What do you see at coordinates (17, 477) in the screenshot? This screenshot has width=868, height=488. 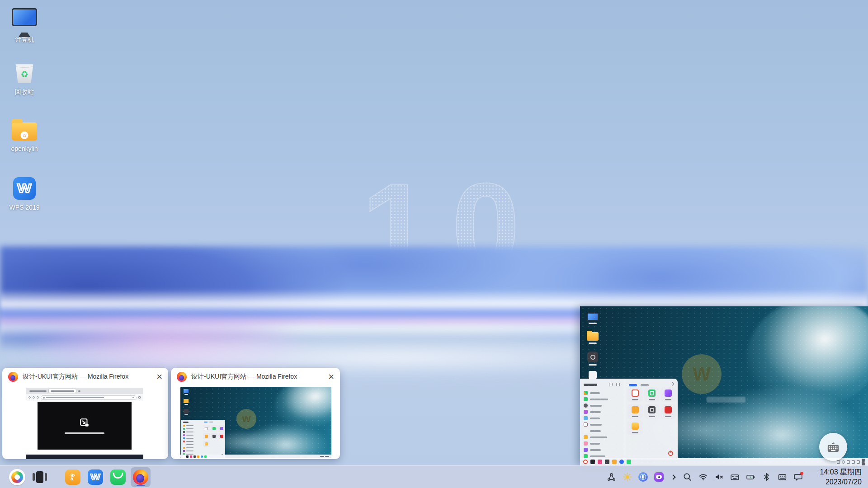 I see `start-menu-button` at bounding box center [17, 477].